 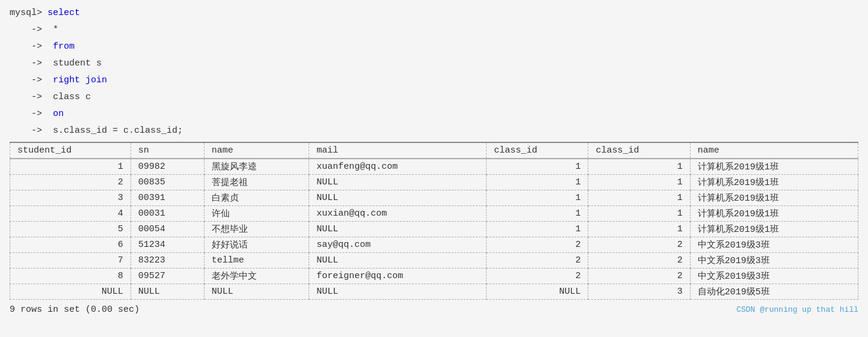 What do you see at coordinates (434, 261) in the screenshot?
I see `table-row: 783223tellmeNULL22中文系2019级3班` at bounding box center [434, 261].